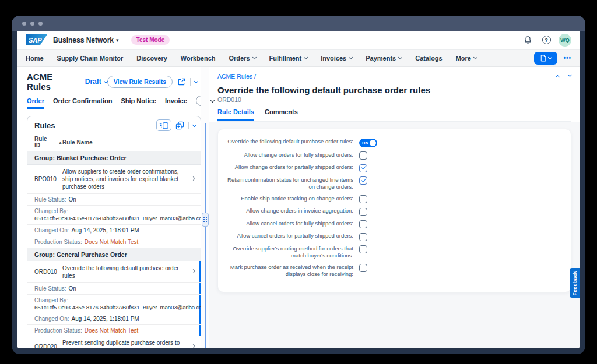 The width and height of the screenshot is (597, 364). What do you see at coordinates (176, 125) in the screenshot?
I see `rules-toolbar` at bounding box center [176, 125].